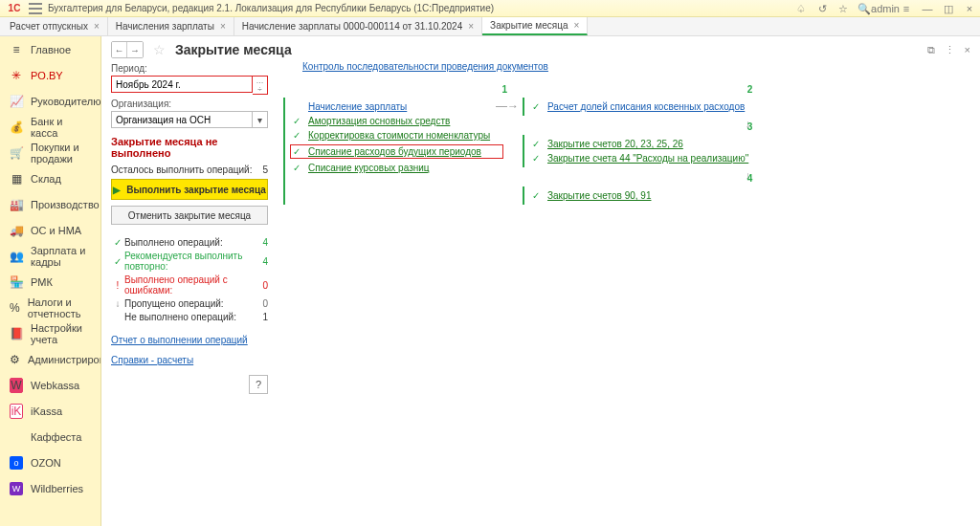 This screenshot has height=526, width=980. I want to click on period-down-icon: ÷, so click(260, 90).